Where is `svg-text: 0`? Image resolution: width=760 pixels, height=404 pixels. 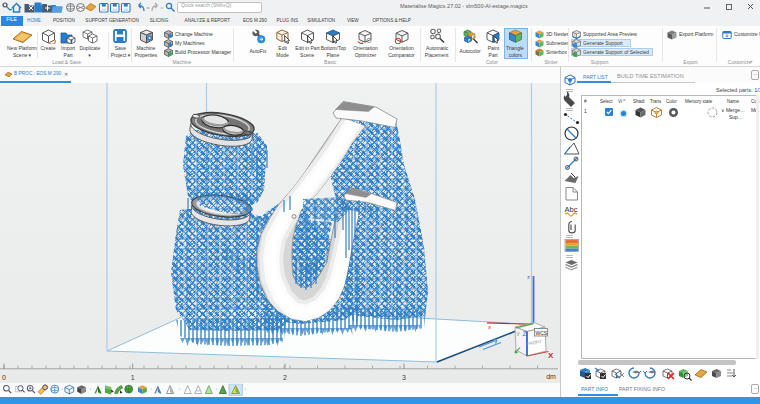
svg-text: 0 is located at coordinates (4, 378).